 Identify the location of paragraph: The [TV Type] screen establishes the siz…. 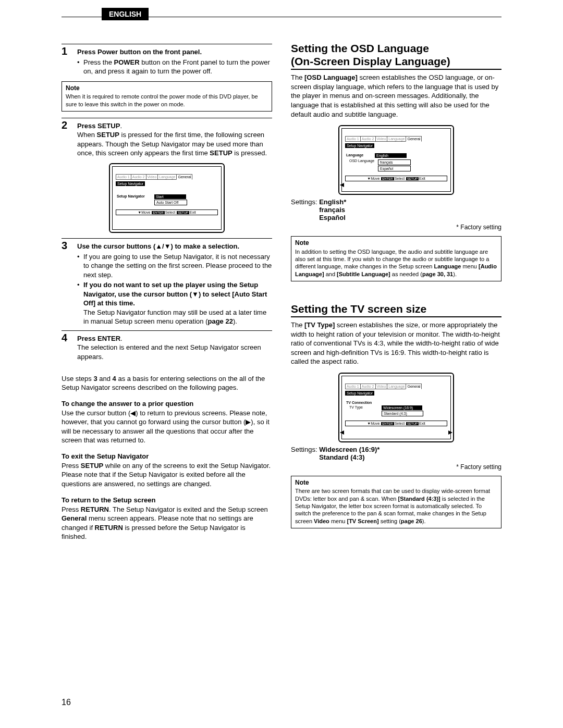
(396, 343).